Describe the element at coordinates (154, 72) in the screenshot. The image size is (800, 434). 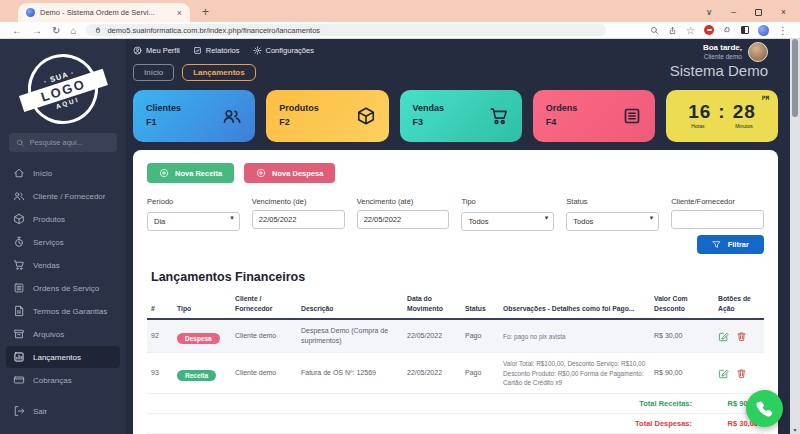
I see `tab-inicio: Início` at that location.